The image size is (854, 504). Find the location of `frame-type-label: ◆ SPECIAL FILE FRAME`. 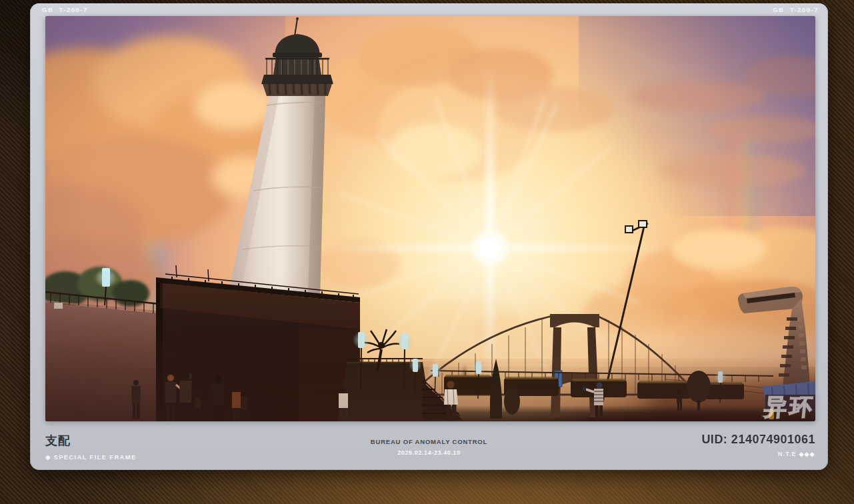

frame-type-label: ◆ SPECIAL FILE FRAME is located at coordinates (91, 457).